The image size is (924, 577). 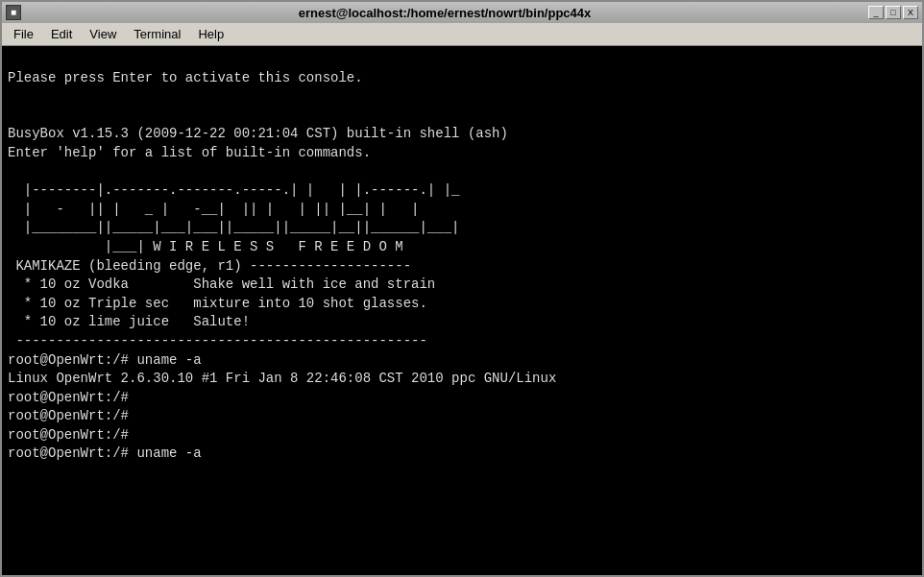 I want to click on title-bar: ■ ernest@localhost:/home/ernest/nowrt/bi…, so click(x=462, y=12).